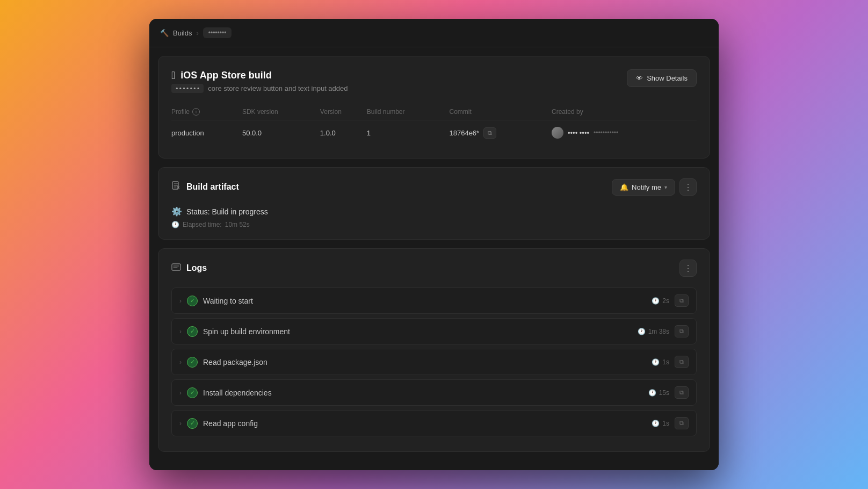  I want to click on elapsed-label: Elapsed time:, so click(202, 225).